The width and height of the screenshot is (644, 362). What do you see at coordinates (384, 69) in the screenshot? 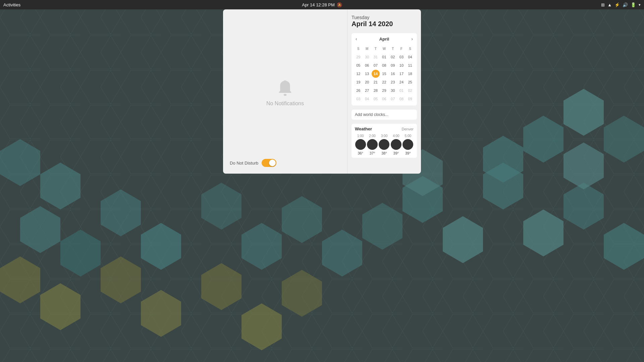
I see `calendar-widget: ‹ April › SMTWTFS29303101020304050607080…` at bounding box center [384, 69].